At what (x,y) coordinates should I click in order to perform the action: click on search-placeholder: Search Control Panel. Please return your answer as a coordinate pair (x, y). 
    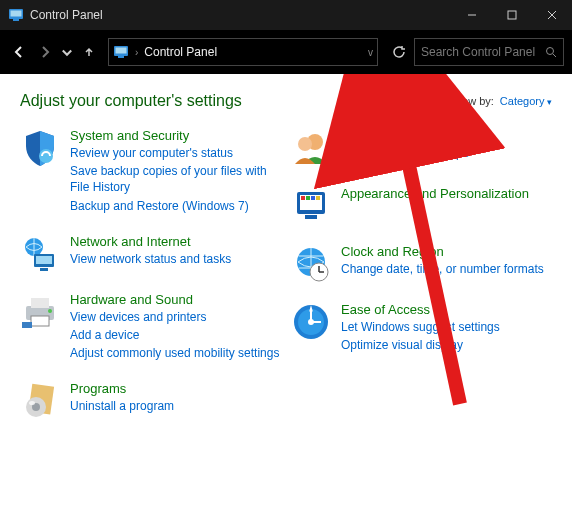
    Looking at the image, I should click on (483, 52).